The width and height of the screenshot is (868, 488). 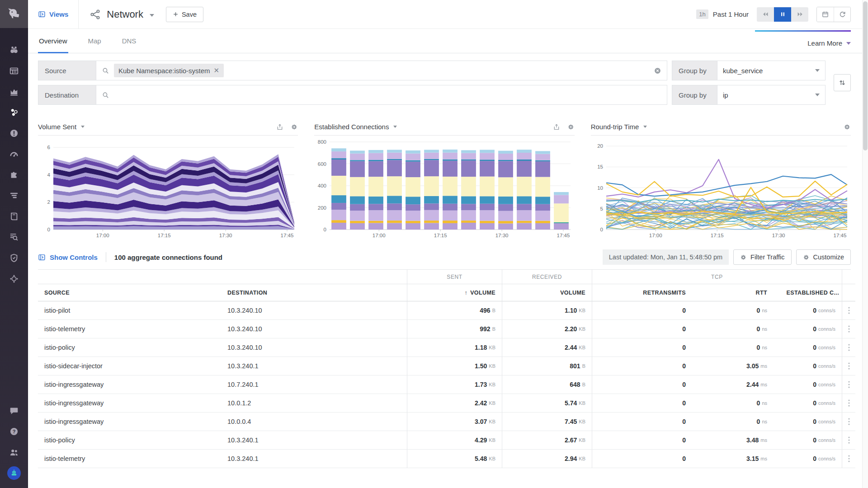 I want to click on gauge-icon, so click(x=14, y=154).